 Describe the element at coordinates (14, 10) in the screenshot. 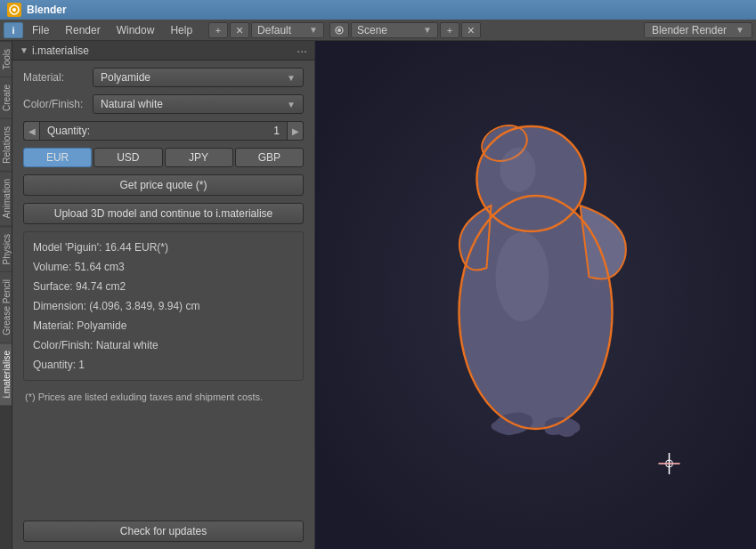

I see `blender-icon` at that location.